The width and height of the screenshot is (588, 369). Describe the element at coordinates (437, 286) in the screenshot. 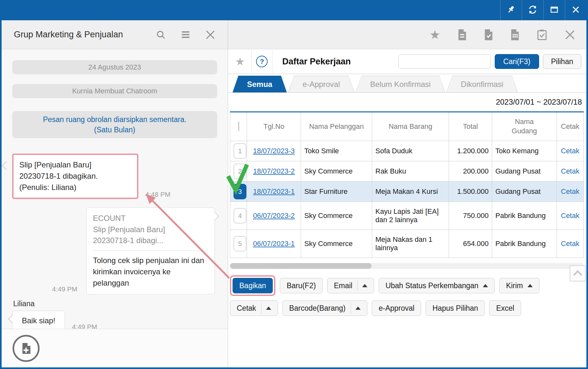

I see `button-ubah-status-perkembangan: Ubah Status Perkembangan` at that location.